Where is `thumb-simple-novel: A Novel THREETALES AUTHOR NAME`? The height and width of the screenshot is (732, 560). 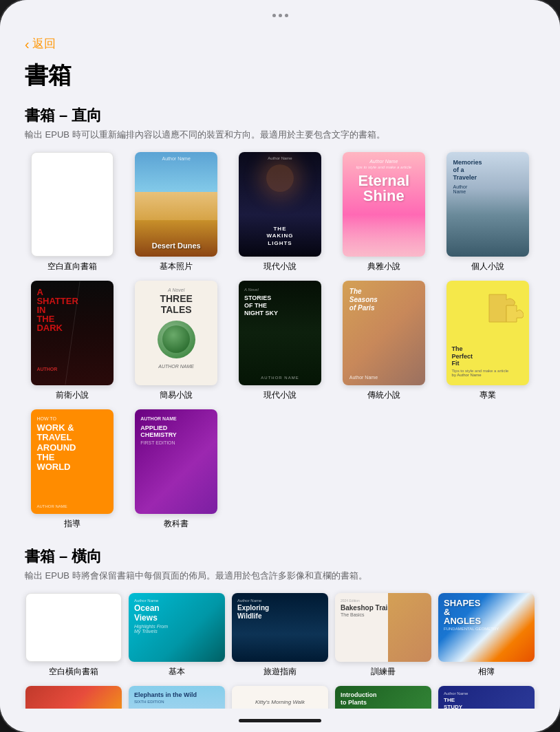 thumb-simple-novel: A Novel THREETALES AUTHOR NAME is located at coordinates (176, 333).